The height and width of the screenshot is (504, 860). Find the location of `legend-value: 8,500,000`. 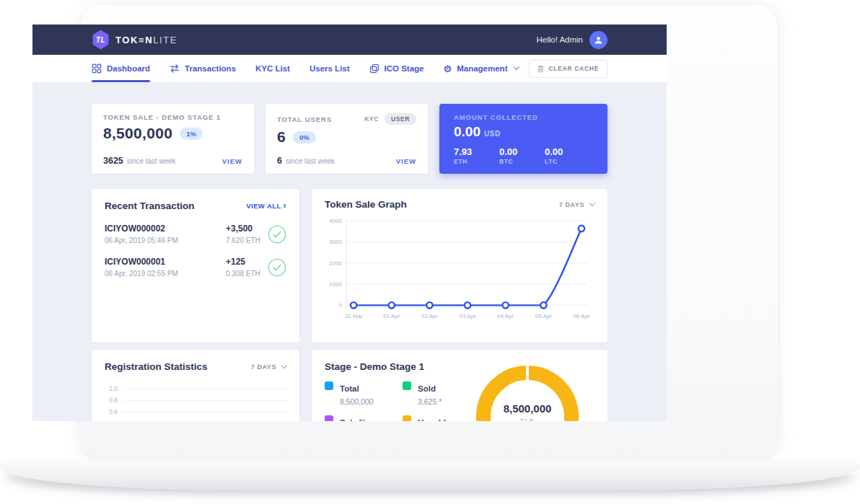

legend-value: 8,500,000 is located at coordinates (371, 402).